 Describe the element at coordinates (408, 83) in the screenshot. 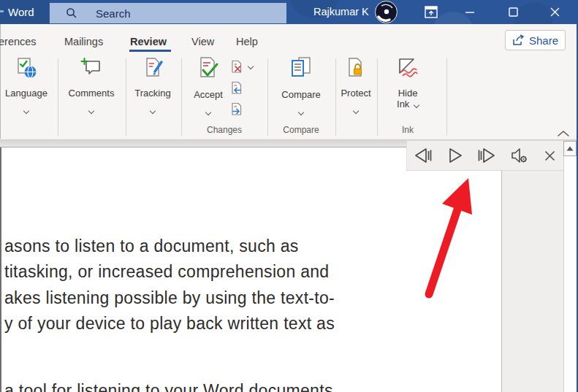

I see `hide-ink-button: Hide Ink` at that location.